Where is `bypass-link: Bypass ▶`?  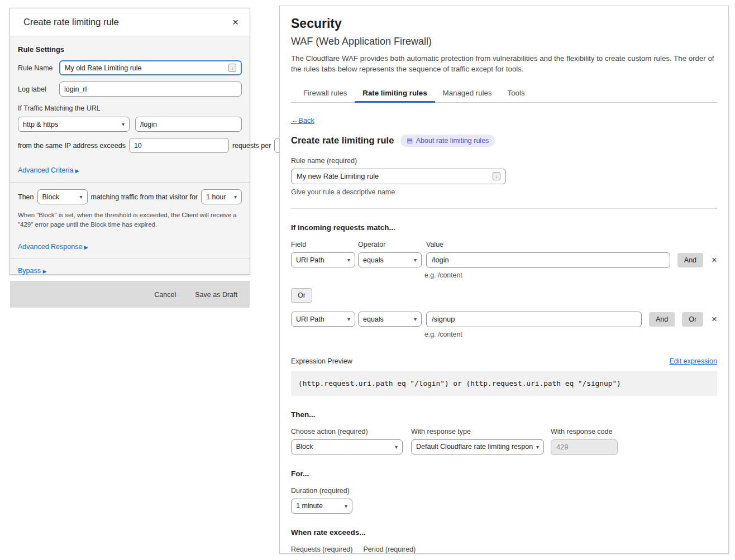
bypass-link: Bypass ▶ is located at coordinates (32, 271).